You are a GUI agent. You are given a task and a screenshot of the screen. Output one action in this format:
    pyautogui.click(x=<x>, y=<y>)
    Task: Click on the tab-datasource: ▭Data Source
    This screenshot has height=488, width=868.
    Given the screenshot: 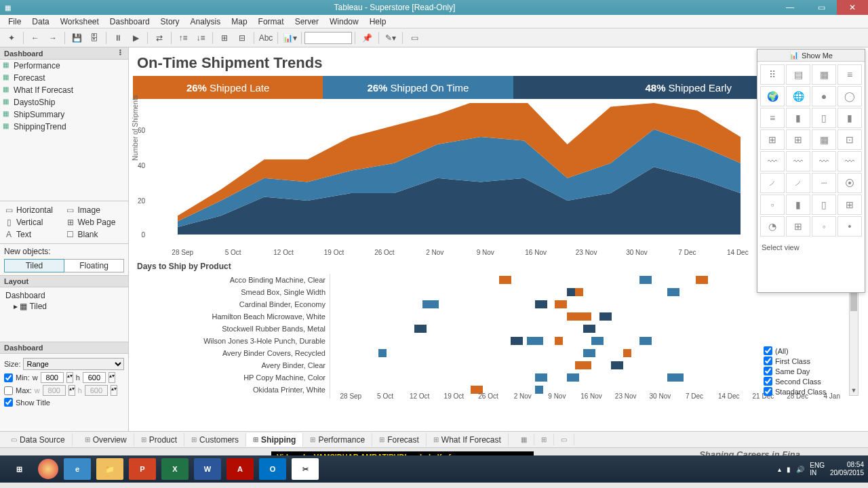 What is the action you would take?
    pyautogui.click(x=38, y=440)
    